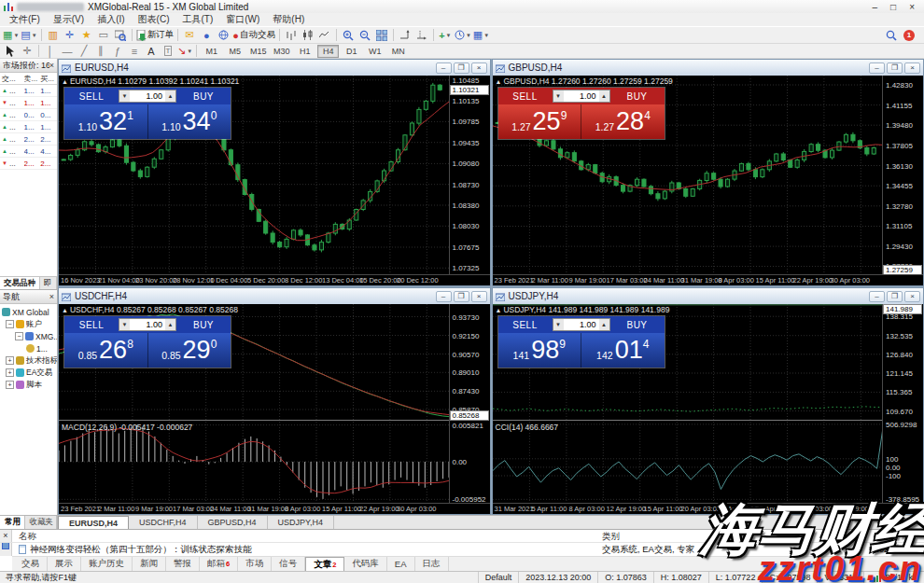 Image resolution: width=924 pixels, height=583 pixels. I want to click on close-icon: ×, so click(912, 7).